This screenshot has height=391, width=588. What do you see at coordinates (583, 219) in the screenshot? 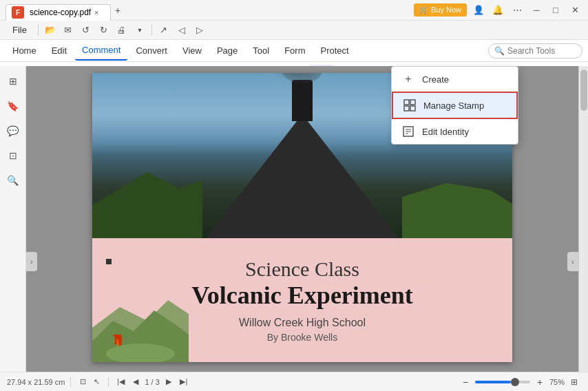
I see `right-scrollbar` at bounding box center [583, 219].